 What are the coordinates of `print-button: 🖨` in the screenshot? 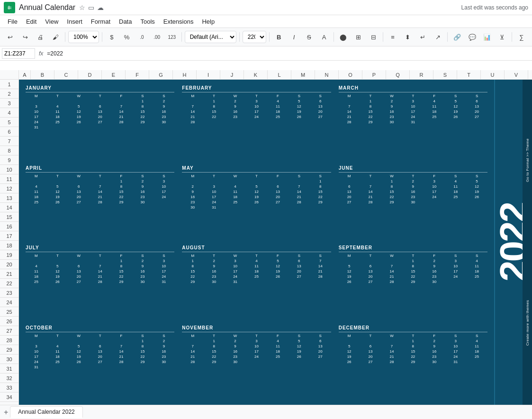 It's located at (41, 37).